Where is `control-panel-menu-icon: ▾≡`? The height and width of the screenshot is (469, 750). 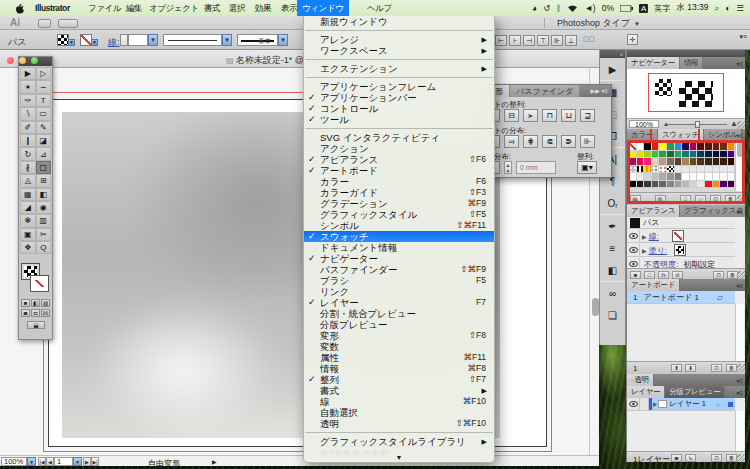
control-panel-menu-icon: ▾≡ is located at coordinates (743, 37).